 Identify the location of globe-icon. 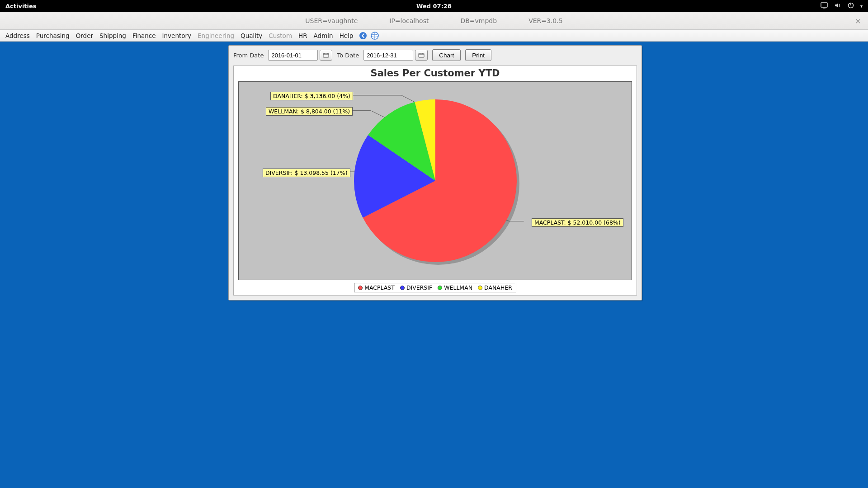
(375, 36).